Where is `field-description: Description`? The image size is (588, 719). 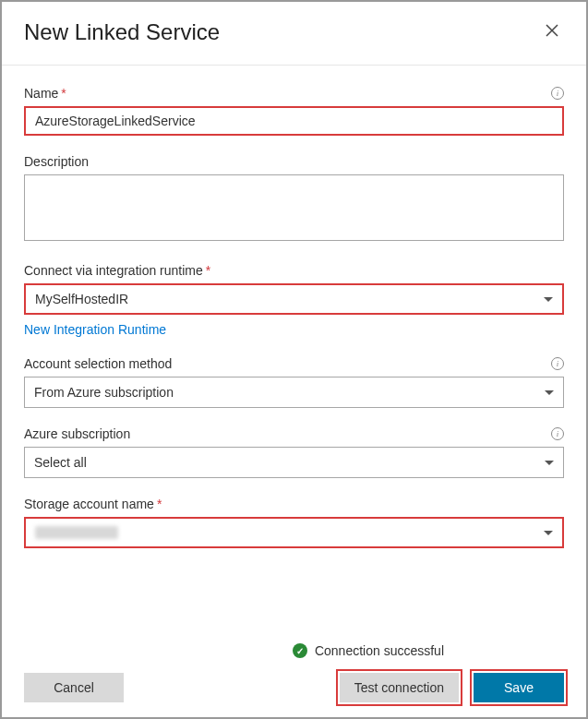
field-description: Description is located at coordinates (294, 199).